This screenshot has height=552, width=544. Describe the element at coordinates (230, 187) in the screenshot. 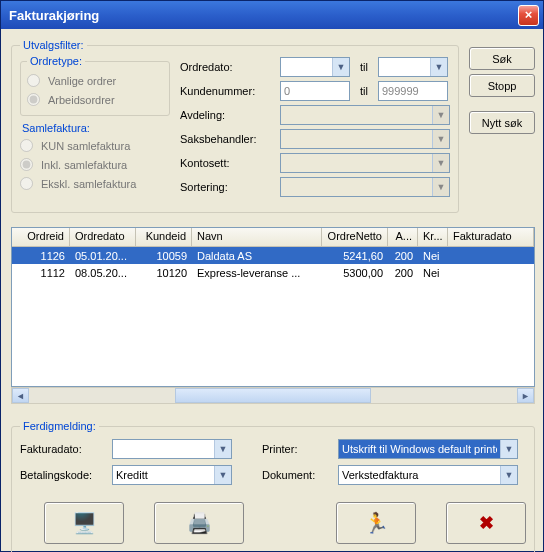

I see `sortering-label: Sortering:` at that location.